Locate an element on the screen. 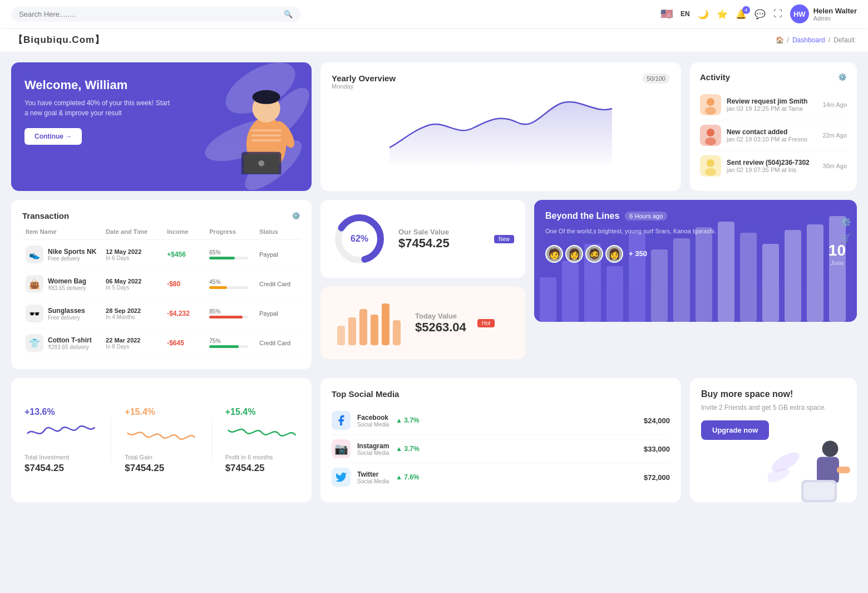 This screenshot has width=868, height=593. item-name: Women Bag is located at coordinates (67, 281).